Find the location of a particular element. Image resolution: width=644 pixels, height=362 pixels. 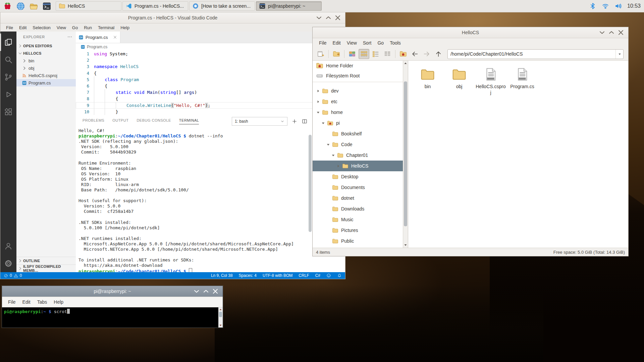

lxterminal-titlebar: pi@raspberrypi: ~ is located at coordinates (112, 292).